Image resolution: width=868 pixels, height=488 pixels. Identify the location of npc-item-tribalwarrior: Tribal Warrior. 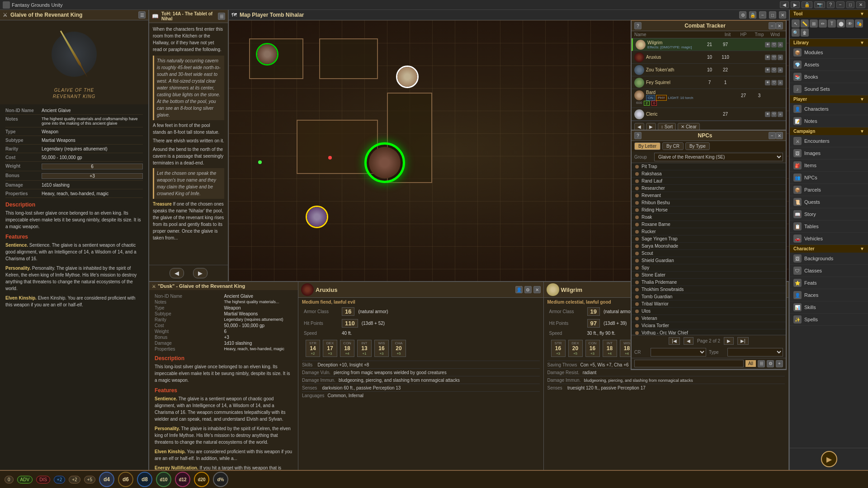
(709, 304).